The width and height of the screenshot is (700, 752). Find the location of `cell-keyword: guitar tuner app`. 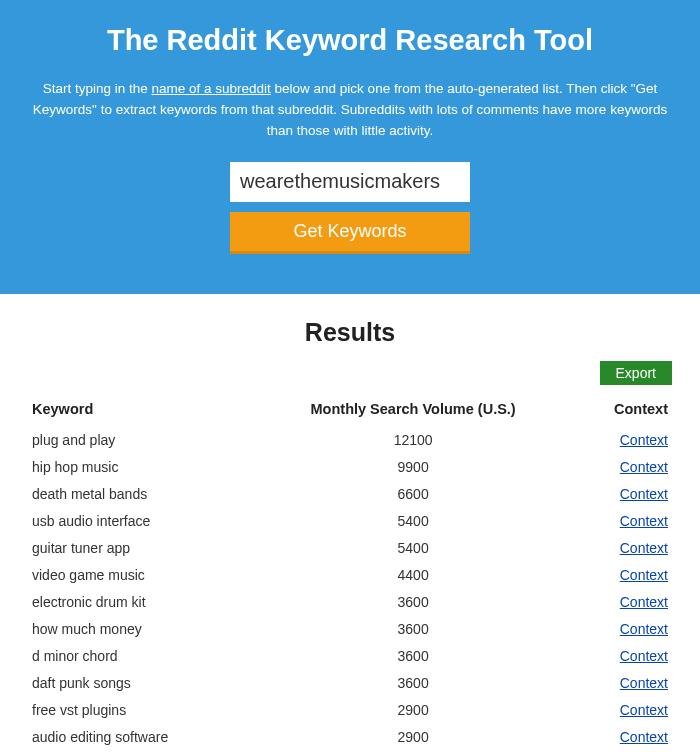

cell-keyword: guitar tuner app is located at coordinates (138, 548).